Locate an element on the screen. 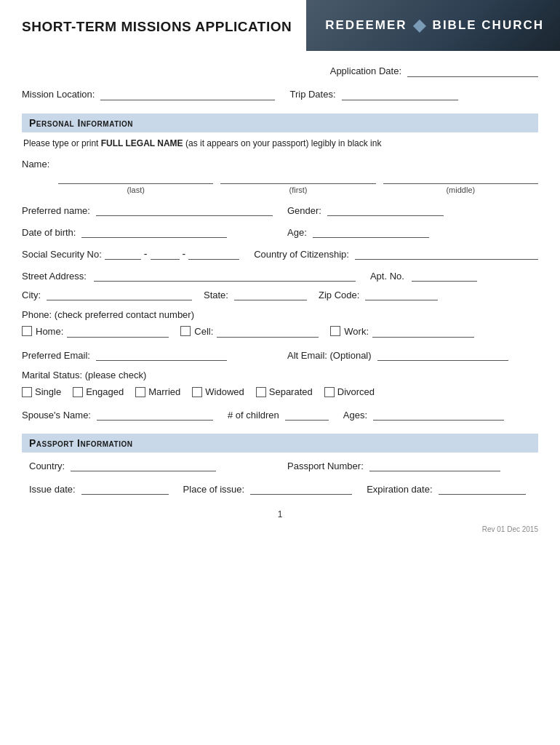 This screenshot has width=560, height=745. spouse-row: Spouse's Name: # of children Ages: is located at coordinates (280, 414).